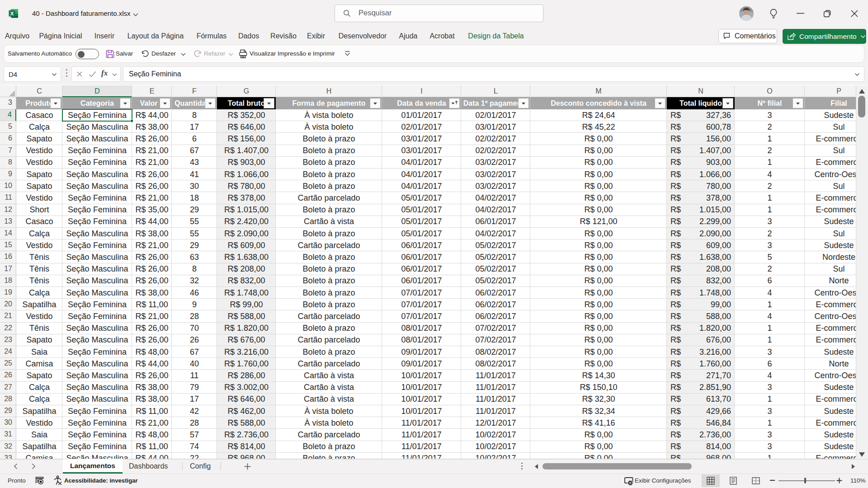  What do you see at coordinates (12, 14) in the screenshot?
I see `svg-text: X` at bounding box center [12, 14].